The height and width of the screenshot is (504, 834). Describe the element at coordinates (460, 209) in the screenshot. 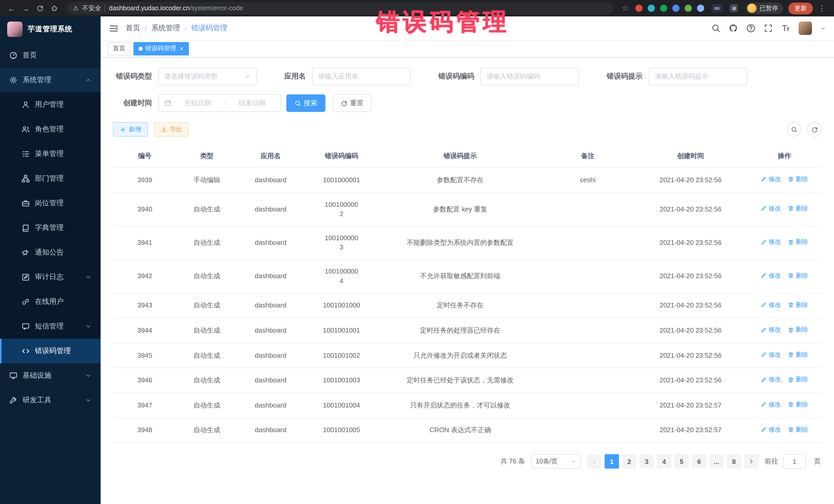

I see `cell-msg: 参数配置 key 重复` at that location.